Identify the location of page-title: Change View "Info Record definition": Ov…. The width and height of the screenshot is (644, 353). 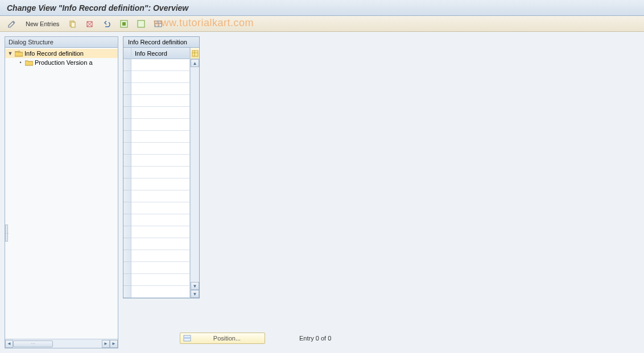
(98, 8).